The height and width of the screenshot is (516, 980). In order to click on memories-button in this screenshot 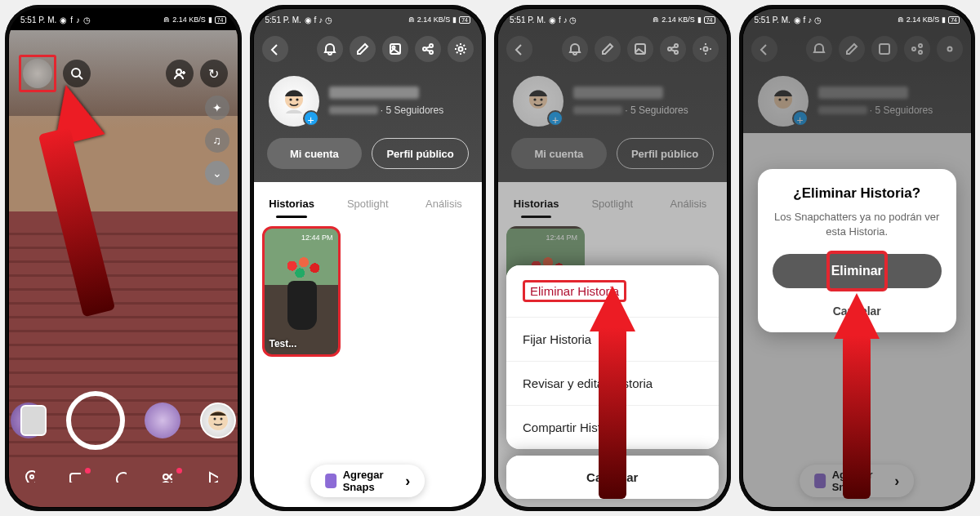, I will do `click(33, 420)`.